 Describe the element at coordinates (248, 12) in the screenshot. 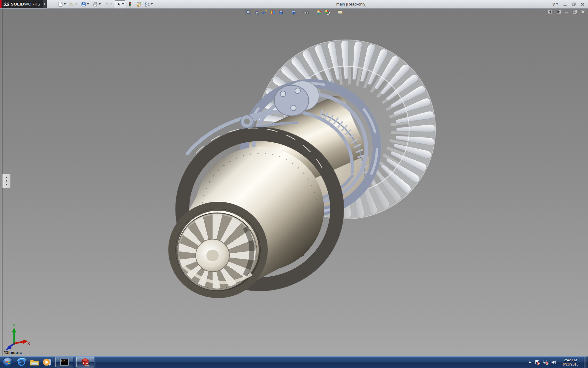

I see `zoom-to-fit-button` at that location.